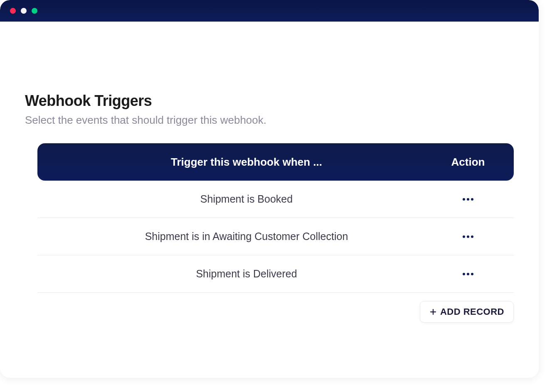 Image resolution: width=552 pixels, height=392 pixels. I want to click on plus-icon, so click(433, 312).